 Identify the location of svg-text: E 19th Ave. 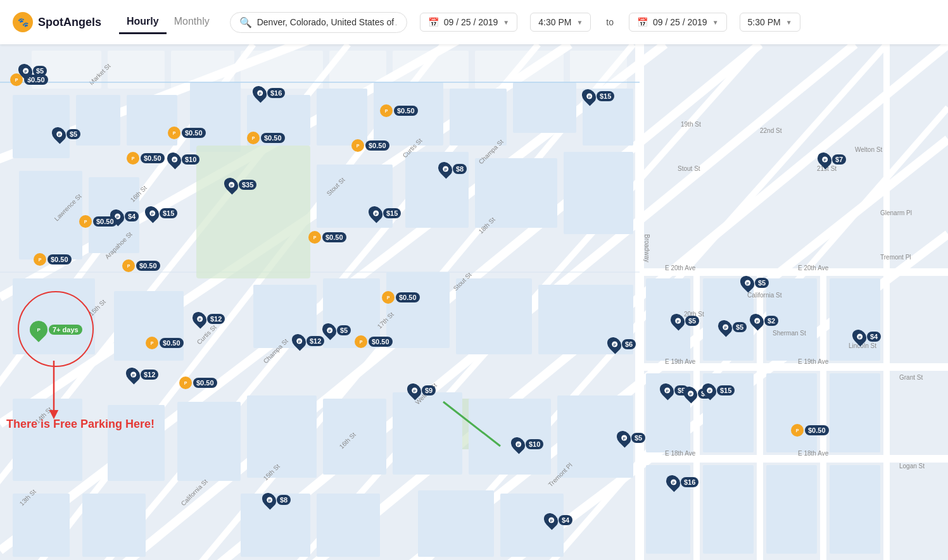
(680, 362).